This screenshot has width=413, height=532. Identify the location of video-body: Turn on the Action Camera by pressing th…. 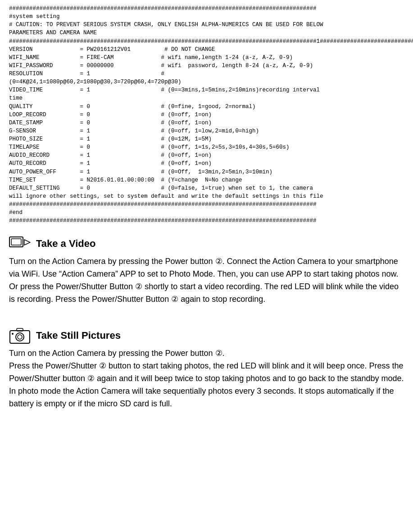
(206, 281).